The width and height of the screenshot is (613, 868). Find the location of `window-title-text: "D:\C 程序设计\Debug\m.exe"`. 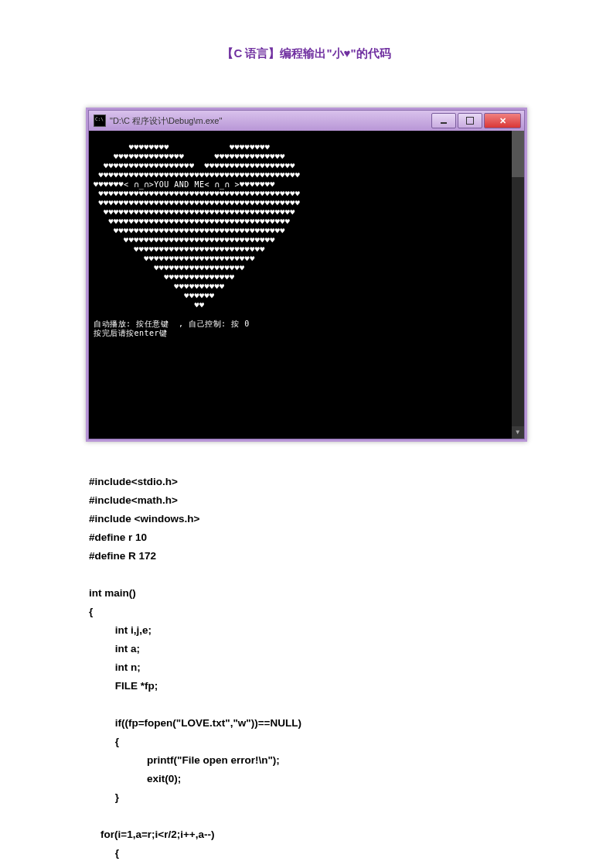

window-title-text: "D:\C 程序设计\Debug\m.exe" is located at coordinates (165, 121).